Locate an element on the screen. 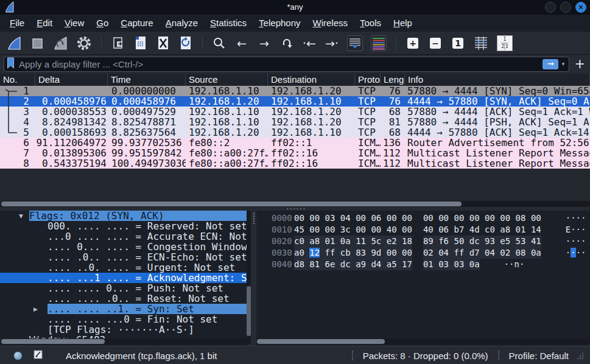  menu-edit: Edit is located at coordinates (44, 23).